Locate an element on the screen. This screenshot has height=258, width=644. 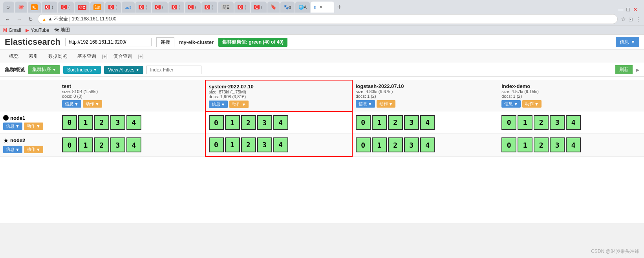
refresh-btn: 刷新 is located at coordinates (624, 70).